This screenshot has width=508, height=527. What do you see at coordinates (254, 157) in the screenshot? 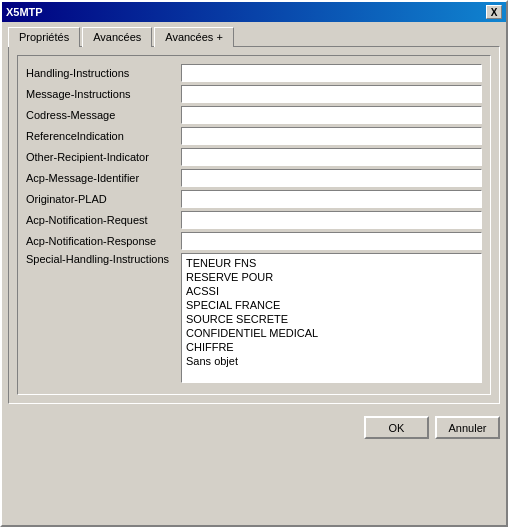
I see `row-other-recipient-indicator: Other-Recipient-Indicator` at bounding box center [254, 157].